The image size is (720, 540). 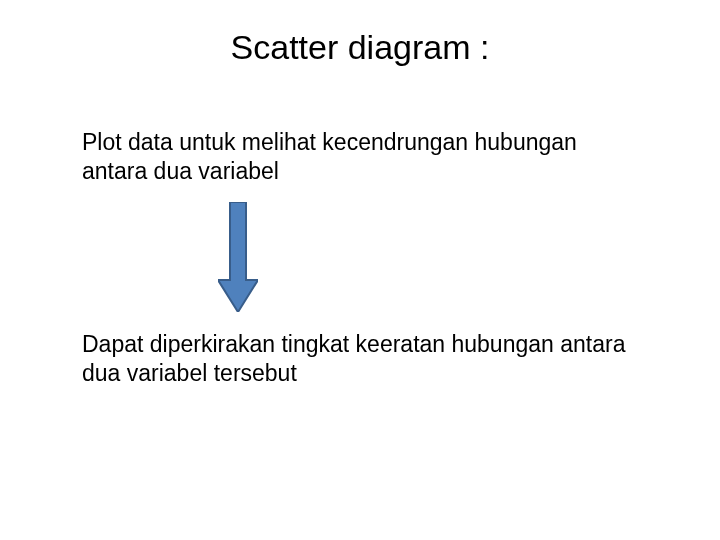 What do you see at coordinates (360, 48) in the screenshot?
I see `slide-title: Scatter diagram :` at bounding box center [360, 48].